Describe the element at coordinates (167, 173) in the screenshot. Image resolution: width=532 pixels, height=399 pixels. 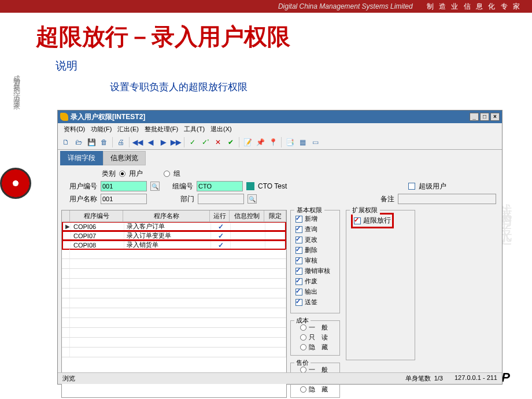
I see `radio-group` at that location.